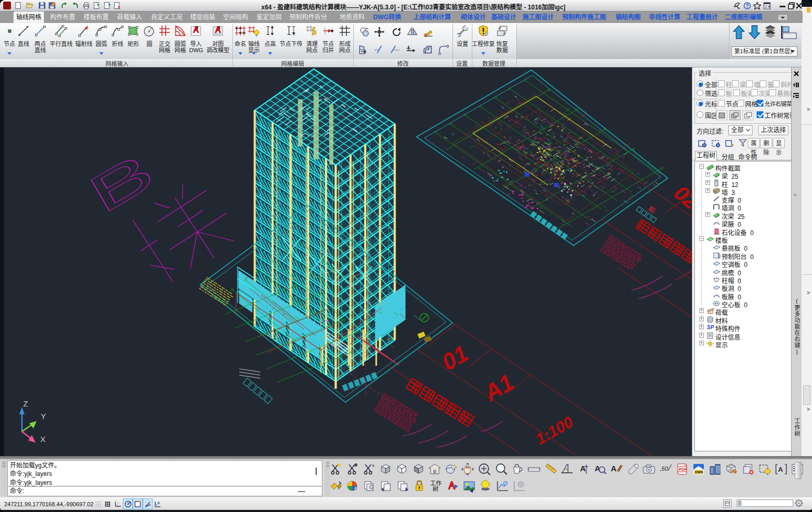 Image resolution: width=812 pixels, height=512 pixels. I want to click on svg-text: DWG, so click(699, 472).